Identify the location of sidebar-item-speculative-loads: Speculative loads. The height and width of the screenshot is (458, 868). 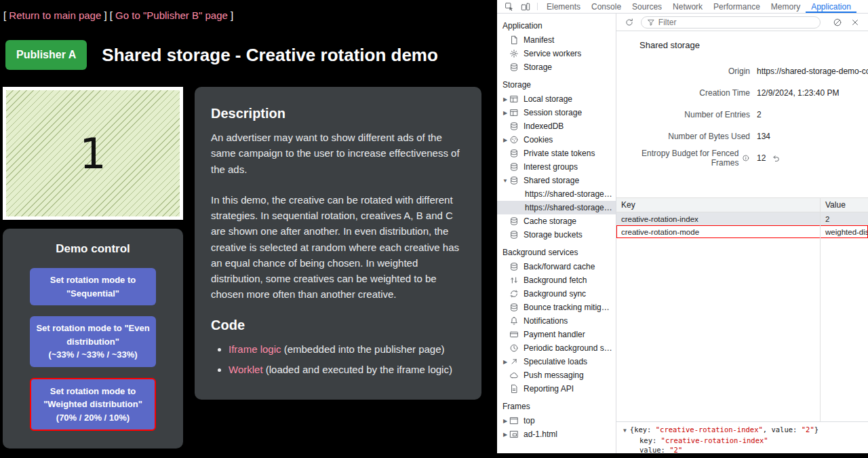
(556, 362).